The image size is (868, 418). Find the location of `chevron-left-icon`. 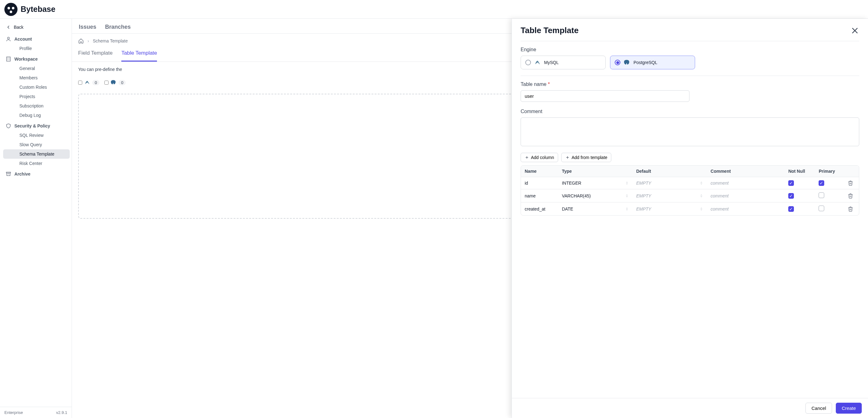

chevron-left-icon is located at coordinates (8, 27).